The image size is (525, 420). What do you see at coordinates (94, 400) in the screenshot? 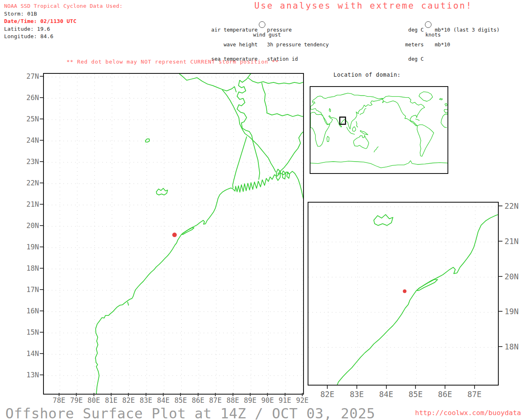
I see `lon-tick-label: 80E` at bounding box center [94, 400].